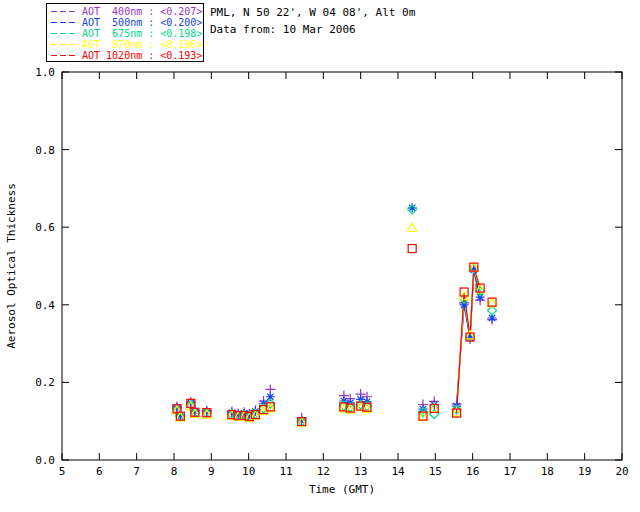 The height and width of the screenshot is (512, 640). Describe the element at coordinates (324, 472) in the screenshot. I see `x-tick-label: 12` at that location.